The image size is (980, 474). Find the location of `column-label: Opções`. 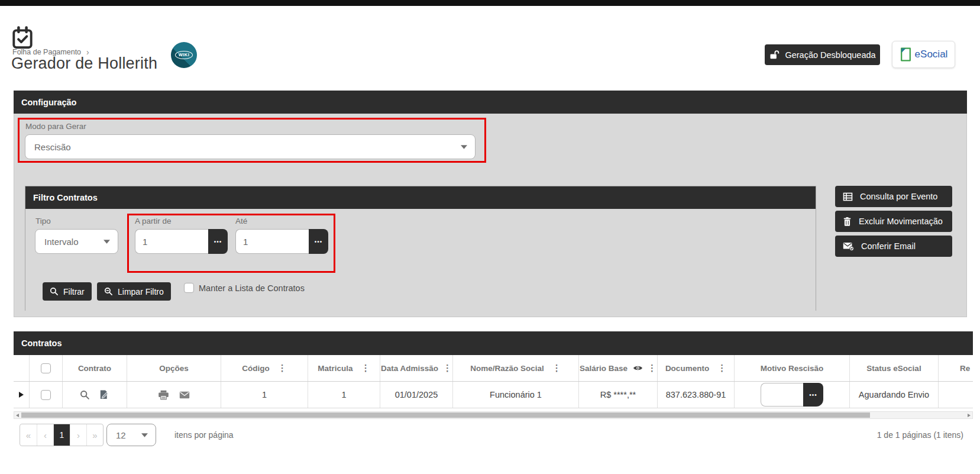

column-label: Opções is located at coordinates (174, 368).